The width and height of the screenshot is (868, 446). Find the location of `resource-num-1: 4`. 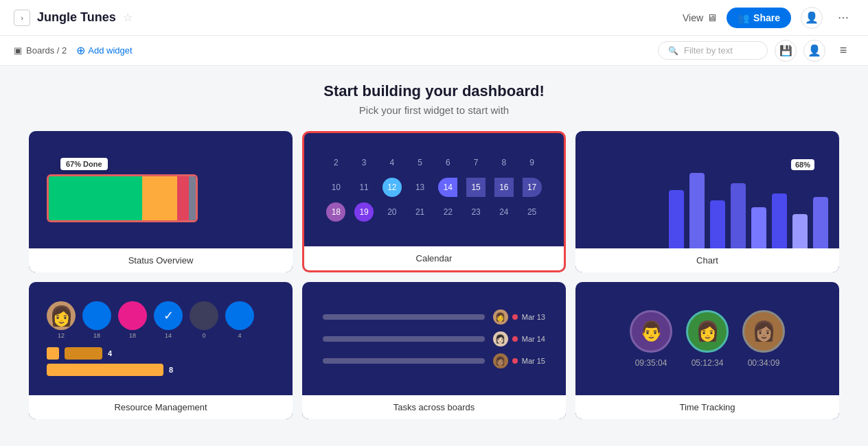

resource-num-1: 4 is located at coordinates (110, 353).